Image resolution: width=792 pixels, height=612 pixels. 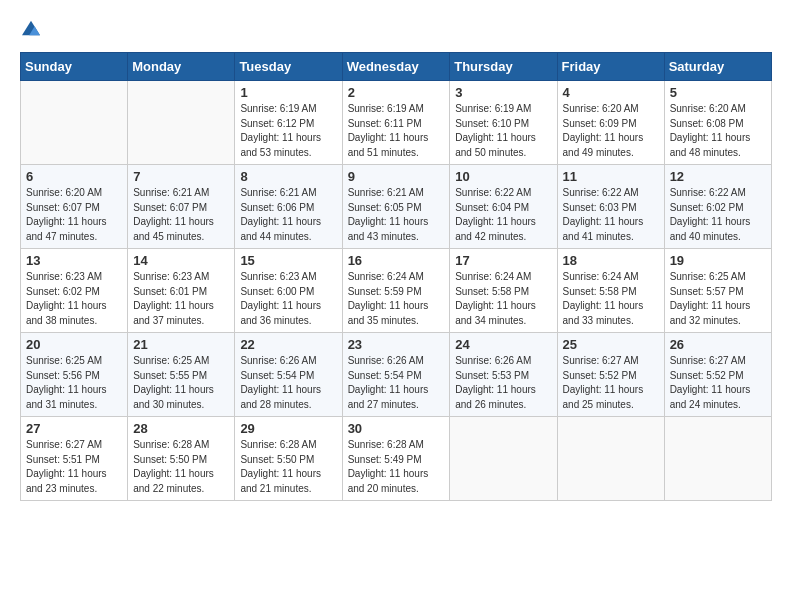 I want to click on day-number: 23, so click(x=396, y=344).